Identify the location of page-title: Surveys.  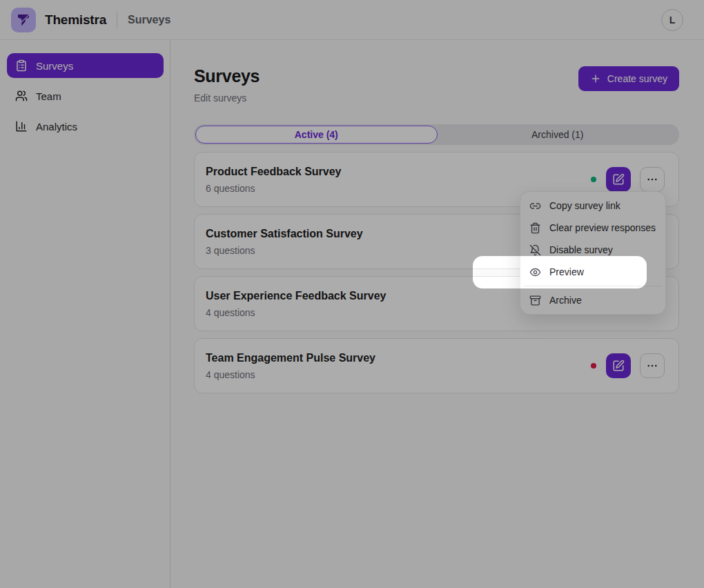
(226, 76).